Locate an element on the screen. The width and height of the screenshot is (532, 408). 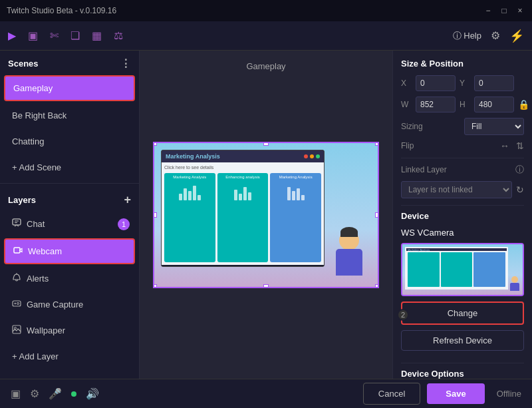
scissors-tool-icon: ✄ is located at coordinates (55, 36).